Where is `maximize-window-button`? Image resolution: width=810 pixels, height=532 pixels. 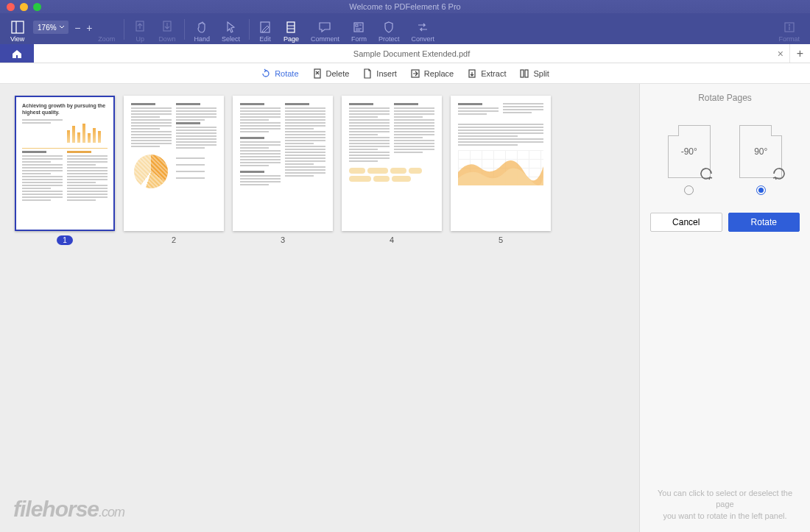
maximize-window-button is located at coordinates (37, 7).